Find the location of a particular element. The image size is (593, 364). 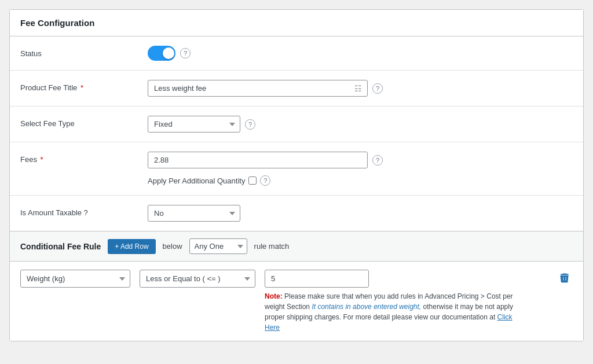

select-fee-type-row: Select Fee Type Fixed Percentage ? is located at coordinates (296, 124).